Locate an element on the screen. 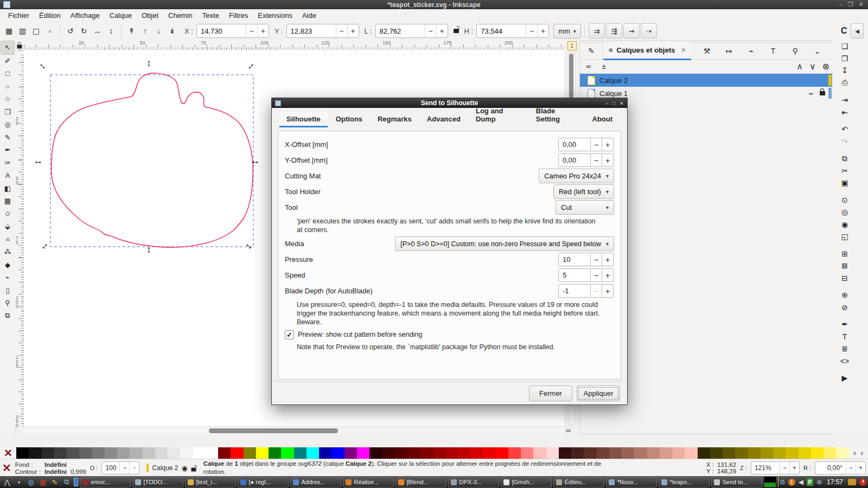 The width and height of the screenshot is (868, 488). unit-dropdown: mm is located at coordinates (567, 31).